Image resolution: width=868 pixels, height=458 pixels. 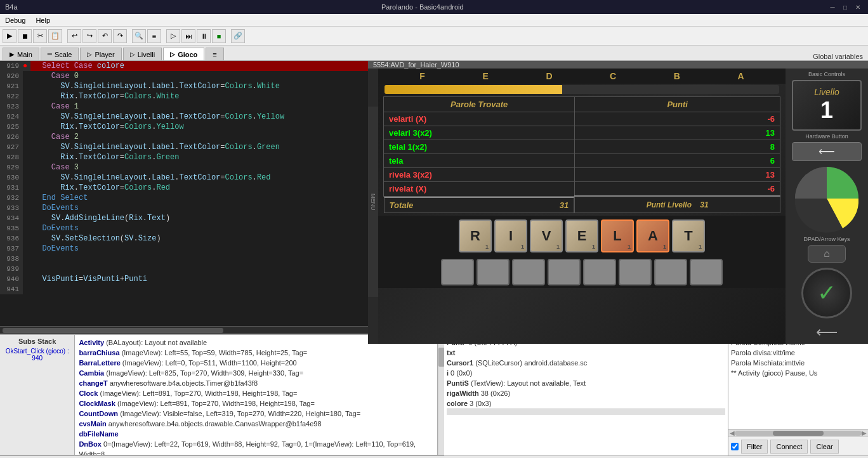 I want to click on tb-btn-7: ↶, so click(x=105, y=36).